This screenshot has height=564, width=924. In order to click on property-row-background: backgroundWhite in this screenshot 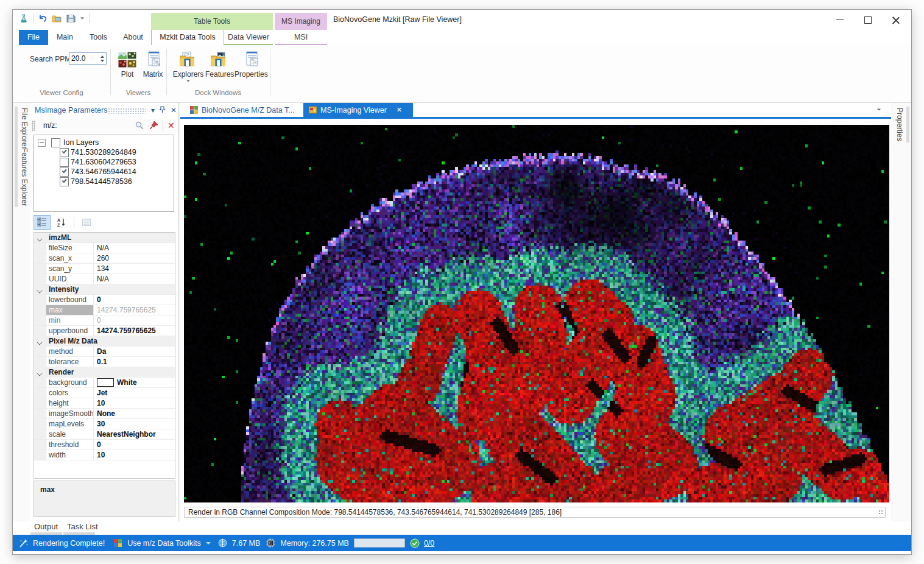, I will do `click(105, 382)`.